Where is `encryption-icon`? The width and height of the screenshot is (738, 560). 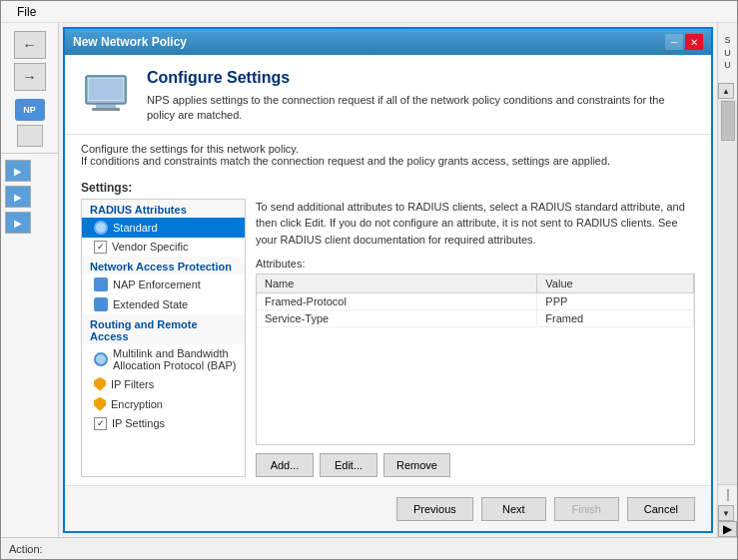 encryption-icon is located at coordinates (100, 404).